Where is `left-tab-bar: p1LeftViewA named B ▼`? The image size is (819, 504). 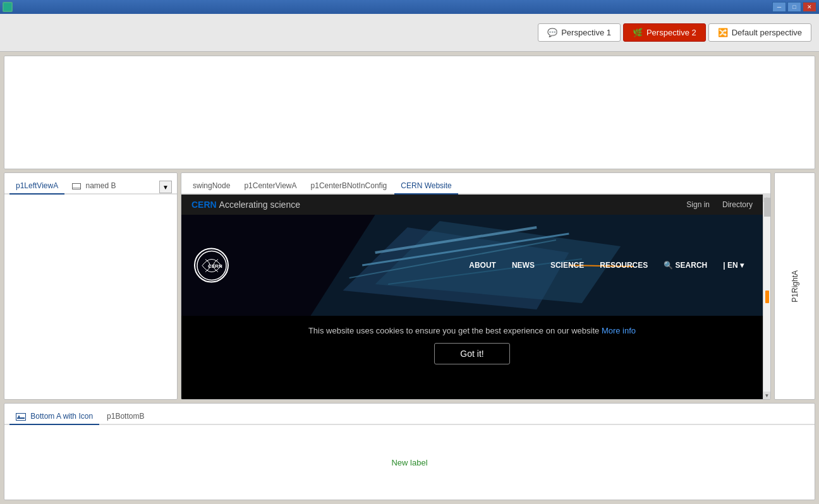
left-tab-bar: p1LeftViewA named B ▼ is located at coordinates (91, 184).